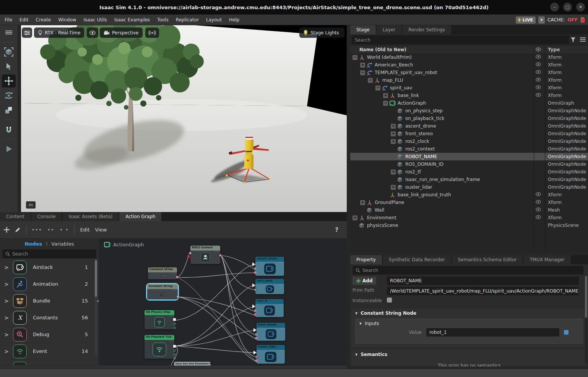 The height and width of the screenshot is (377, 588). Describe the element at coordinates (270, 286) in the screenshot. I see `graph-node-ros2-clock: ros2_clock ···` at that location.